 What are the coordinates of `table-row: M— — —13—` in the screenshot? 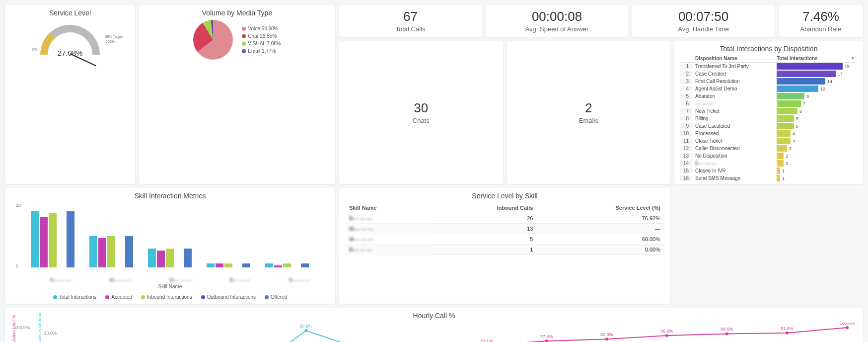 It's located at (505, 229).